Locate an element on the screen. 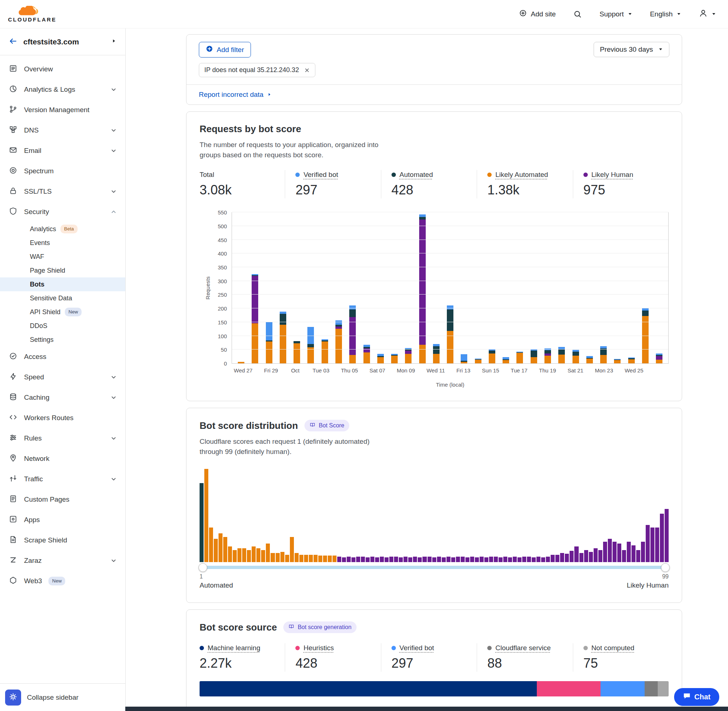 This screenshot has width=728, height=711. chevron-up-icon is located at coordinates (114, 212).